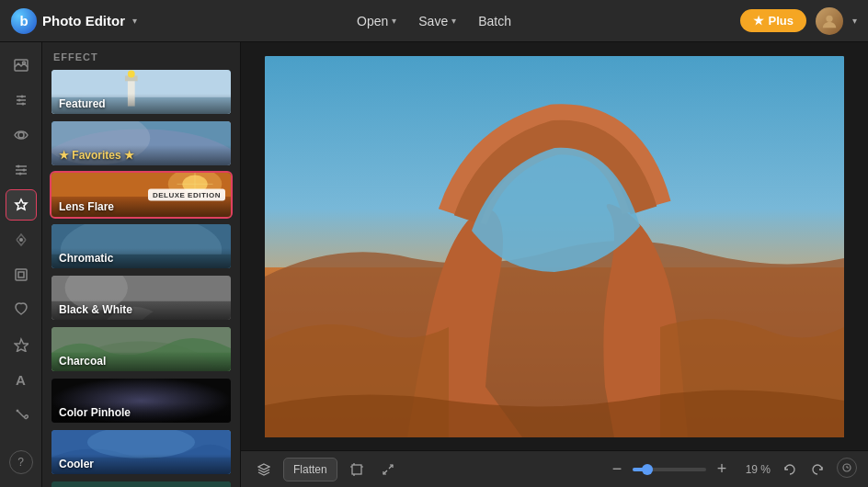 The height and width of the screenshot is (487, 868). What do you see at coordinates (142, 195) in the screenshot?
I see `effect-item-lensflare: Lens Flare DELUXE EDITION` at bounding box center [142, 195].